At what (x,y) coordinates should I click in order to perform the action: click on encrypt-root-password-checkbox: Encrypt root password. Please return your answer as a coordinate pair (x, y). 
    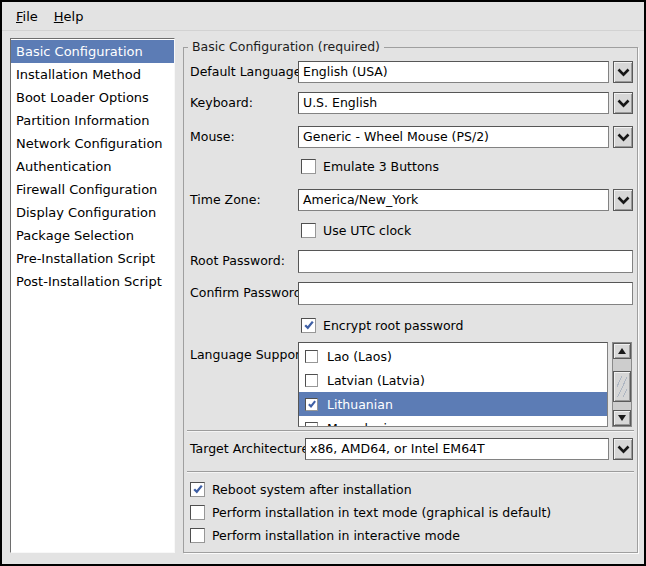
    Looking at the image, I should click on (382, 325).